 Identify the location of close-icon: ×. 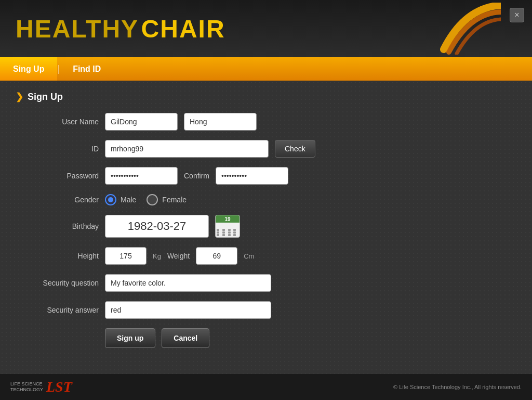
(516, 15).